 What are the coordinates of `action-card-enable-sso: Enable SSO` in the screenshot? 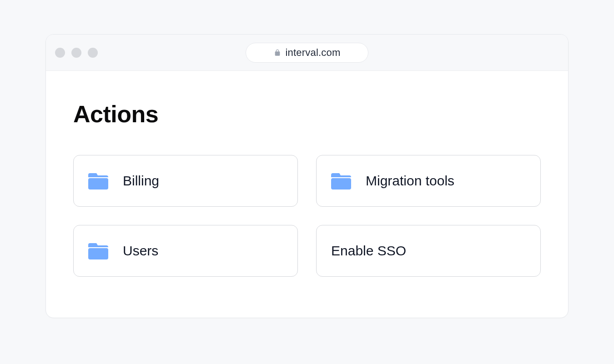 It's located at (428, 251).